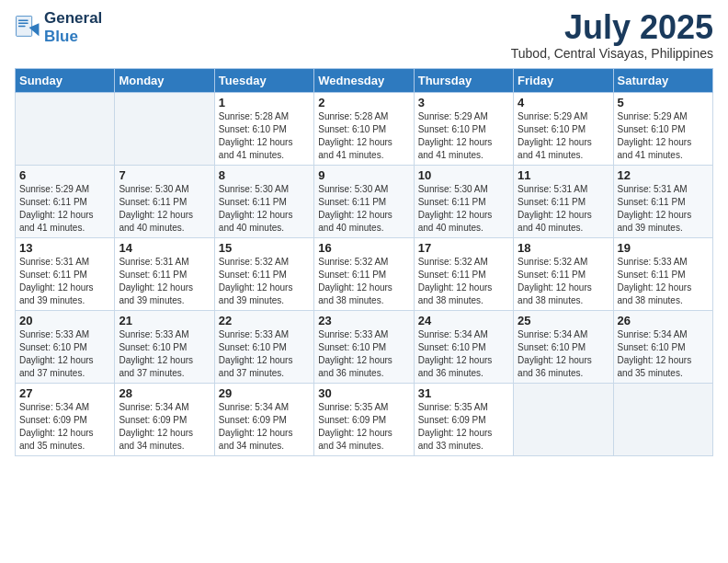 This screenshot has height=563, width=728. Describe the element at coordinates (364, 274) in the screenshot. I see `calendar-week-3: 13Sunrise: 5:31 AM Sunset: 6:11 PM Dayli…` at that location.